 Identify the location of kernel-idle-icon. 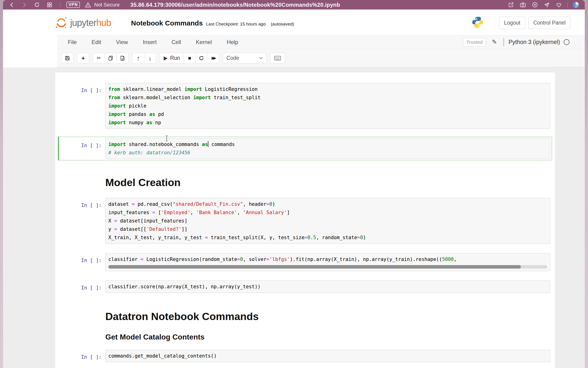
(567, 42).